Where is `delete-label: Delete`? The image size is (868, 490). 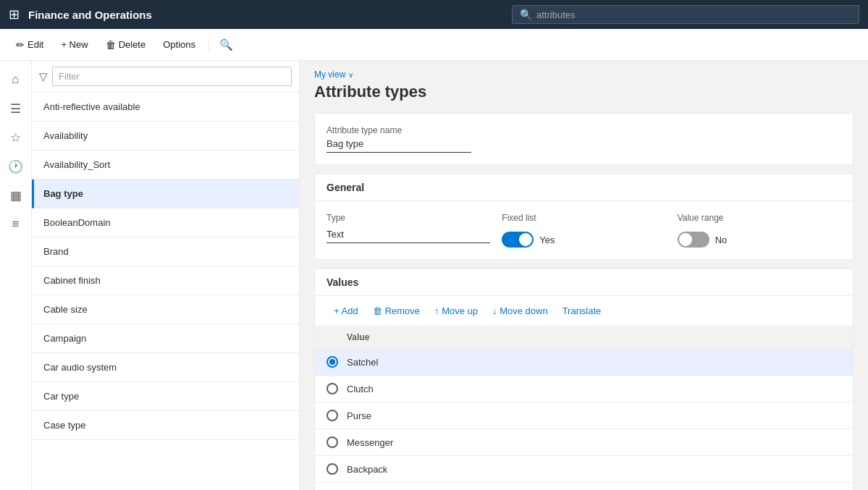
delete-label: Delete is located at coordinates (132, 45).